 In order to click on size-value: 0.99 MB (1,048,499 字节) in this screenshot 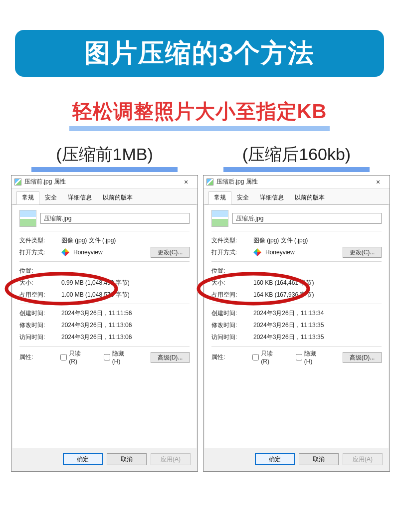, I will do `click(126, 283)`.